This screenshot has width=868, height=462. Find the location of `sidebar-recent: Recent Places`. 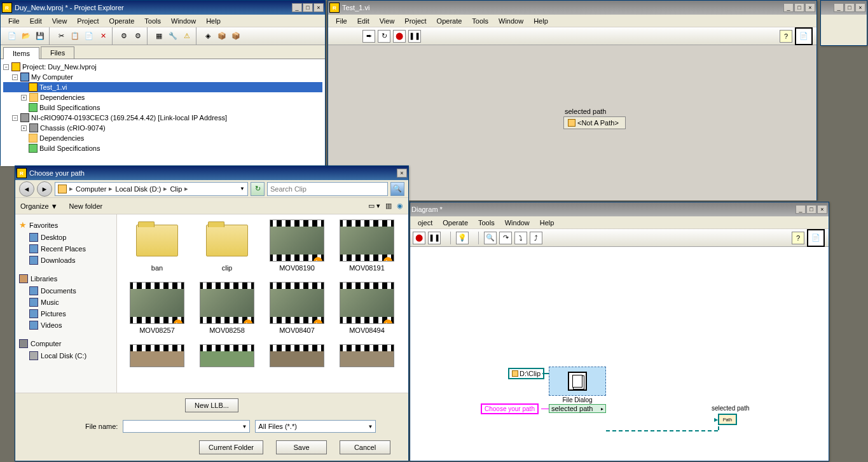

sidebar-recent: Recent Places is located at coordinates (66, 249).